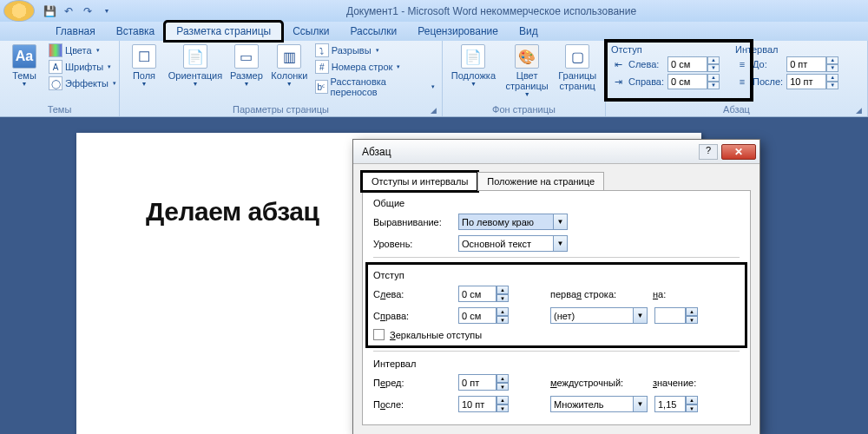  Describe the element at coordinates (56, 67) in the screenshot. I see `fonts-icon: A` at that location.